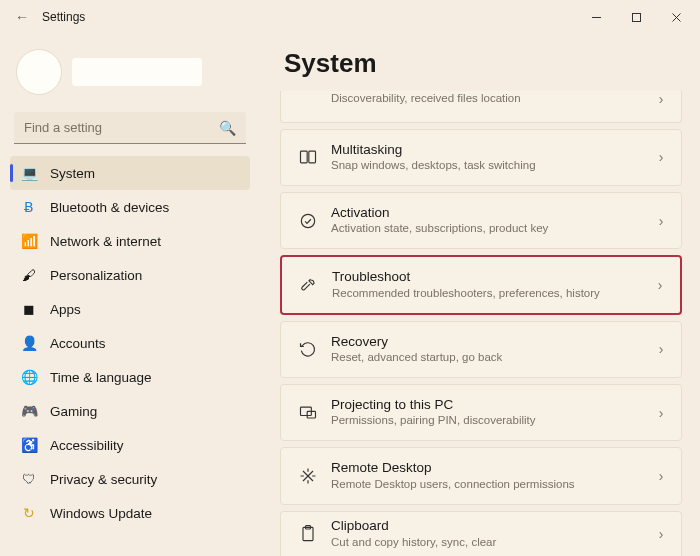 The height and width of the screenshot is (556, 700). What do you see at coordinates (72, 174) in the screenshot?
I see `sidebar-item-label: System` at bounding box center [72, 174].